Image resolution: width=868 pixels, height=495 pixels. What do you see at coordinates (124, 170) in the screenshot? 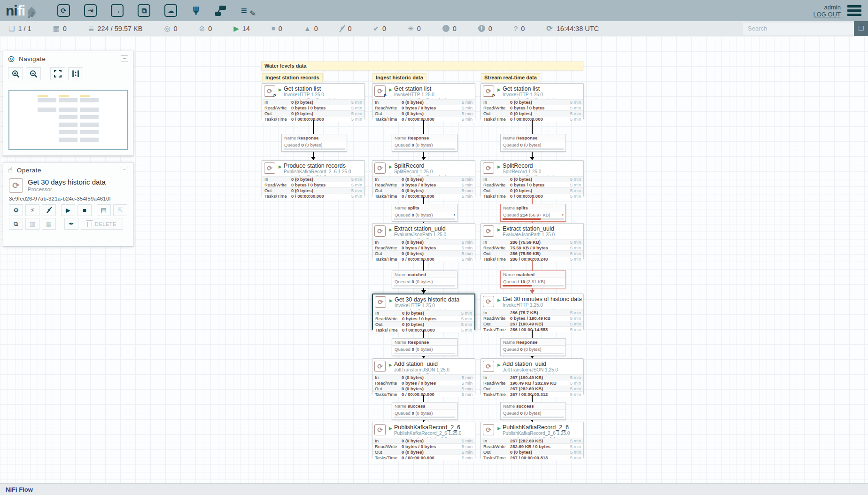
I see `operate-collapse-button: −` at bounding box center [124, 170].